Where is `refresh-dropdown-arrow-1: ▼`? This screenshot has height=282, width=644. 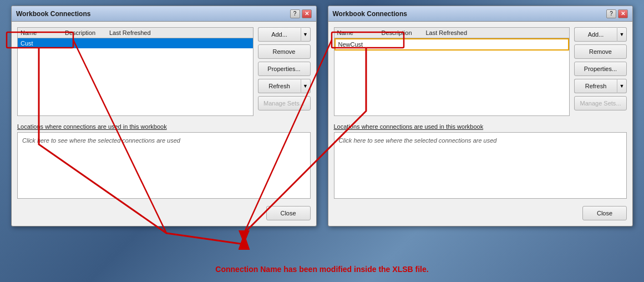 refresh-dropdown-arrow-1: ▼ is located at coordinates (306, 86).